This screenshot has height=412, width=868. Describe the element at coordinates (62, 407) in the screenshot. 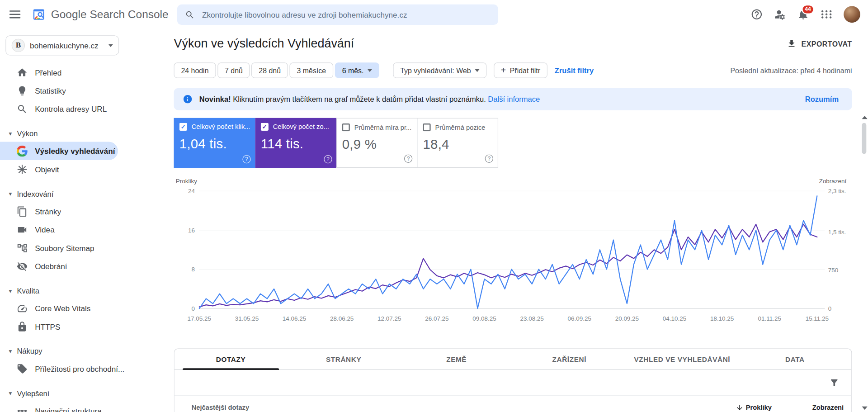

I see `sidebar-item-navigation-structure: Navigační struktura` at that location.